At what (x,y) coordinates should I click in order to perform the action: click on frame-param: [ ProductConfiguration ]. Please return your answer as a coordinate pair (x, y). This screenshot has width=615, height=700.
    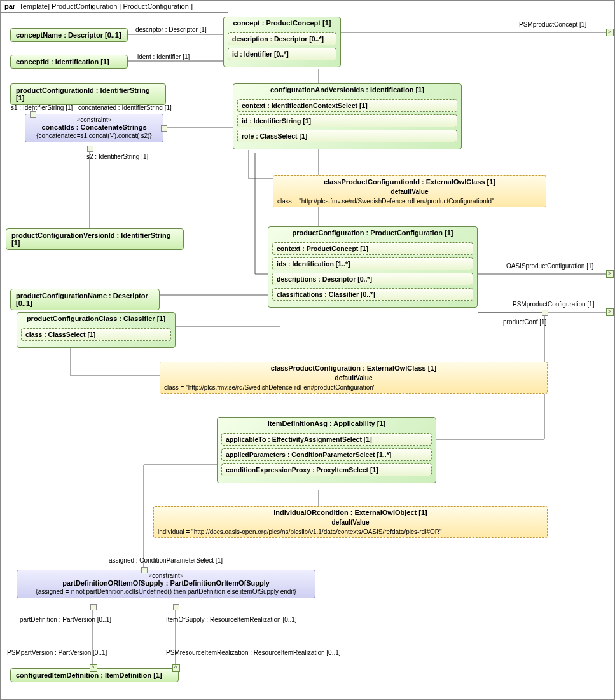
    Looking at the image, I should click on (156, 6).